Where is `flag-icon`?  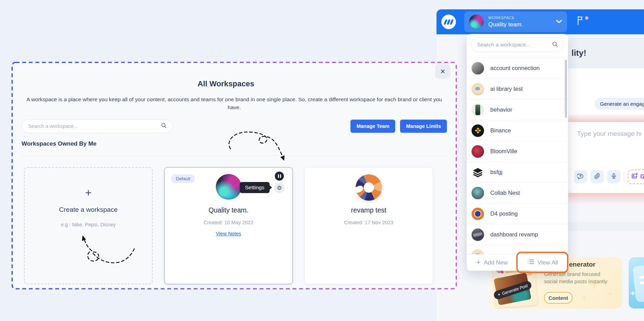 flag-icon is located at coordinates (581, 20).